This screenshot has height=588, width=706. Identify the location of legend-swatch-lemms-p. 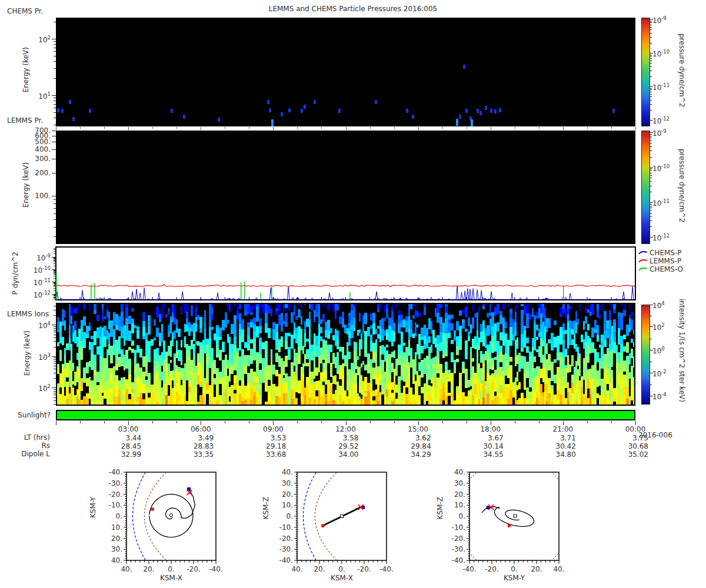
(643, 261).